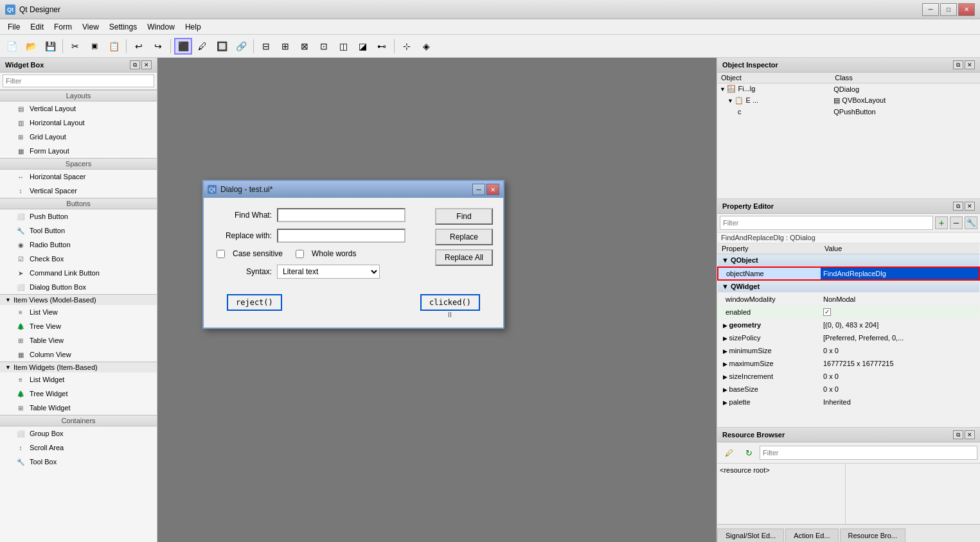 This screenshot has width=980, height=542. Describe the element at coordinates (479, 189) in the screenshot. I see `dialog-minimize-button: ─` at that location.